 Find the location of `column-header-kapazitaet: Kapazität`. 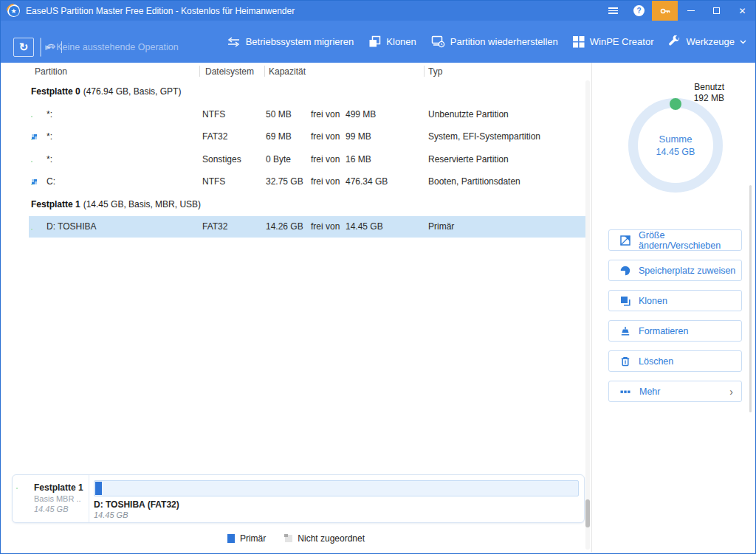

column-header-kapazitaet: Kapazität is located at coordinates (287, 72).